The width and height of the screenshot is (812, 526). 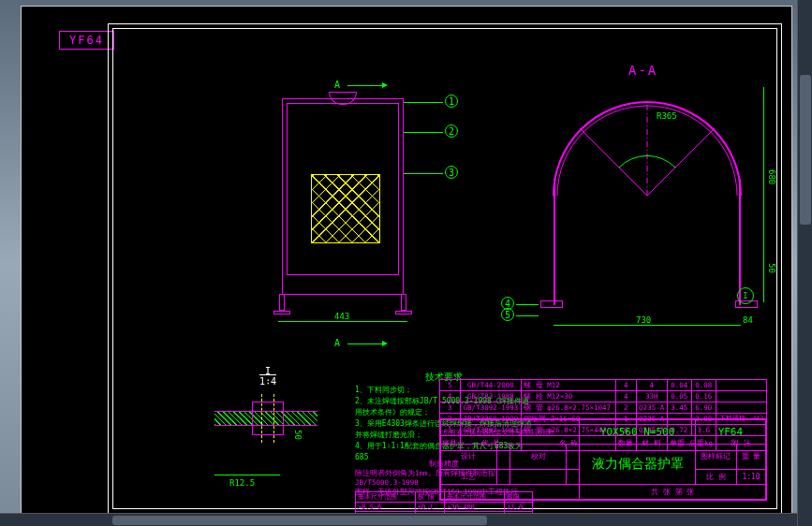 I want to click on bolt-axis, so click(x=268, y=418).